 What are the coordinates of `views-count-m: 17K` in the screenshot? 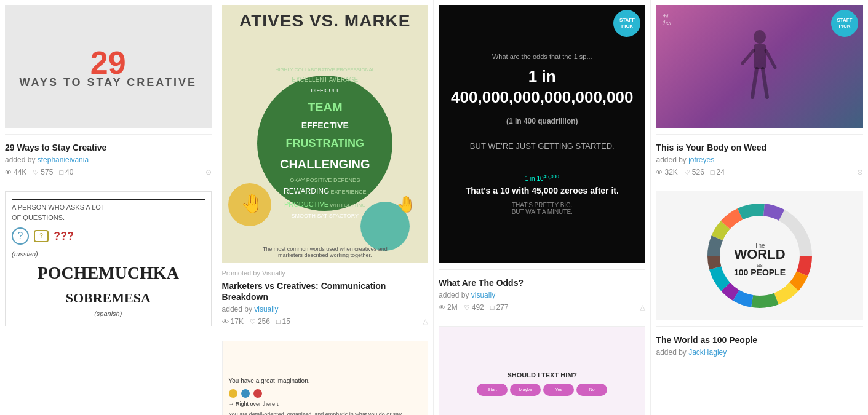 It's located at (237, 322).